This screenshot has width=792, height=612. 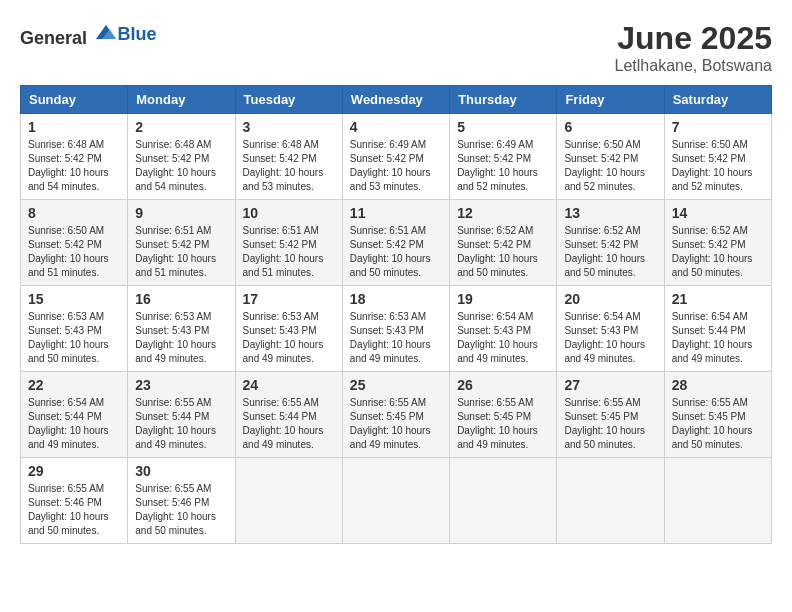 What do you see at coordinates (396, 100) in the screenshot?
I see `weekday-header-wednesday: Wednesday` at bounding box center [396, 100].